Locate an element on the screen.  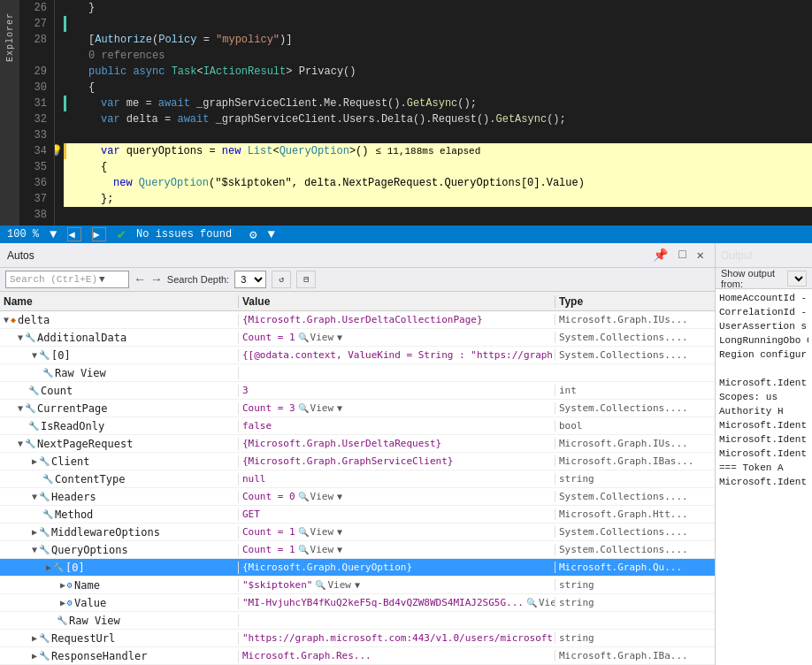
build-dropdown: ▼ is located at coordinates (272, 234).